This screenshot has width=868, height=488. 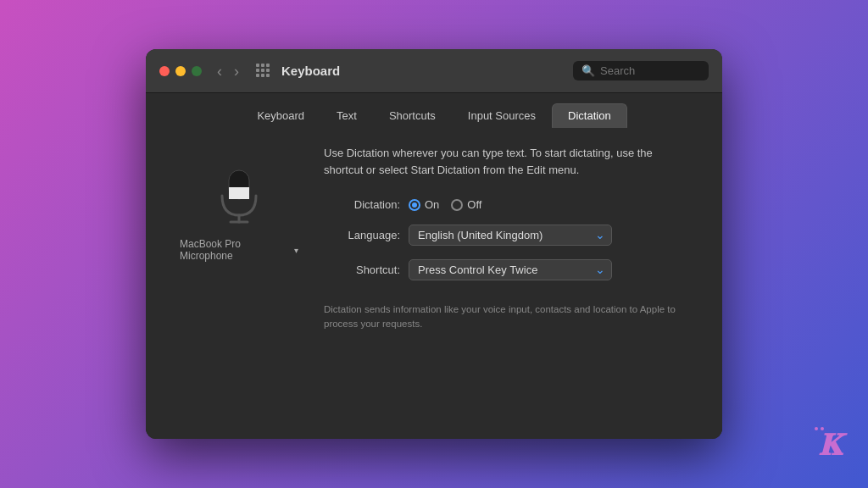 What do you see at coordinates (445, 205) in the screenshot?
I see `dictation-radio-group: On Off` at bounding box center [445, 205].